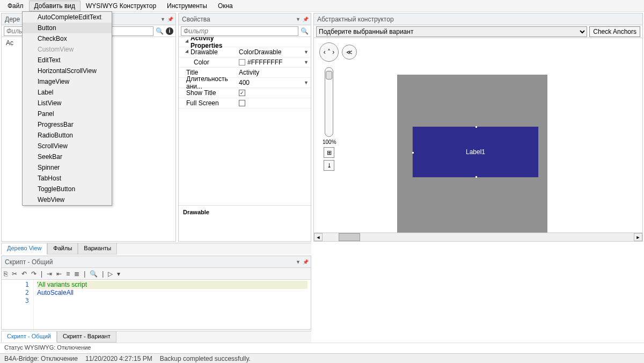 The image size is (644, 363). I want to click on dropdown-item: WebView, so click(67, 200).